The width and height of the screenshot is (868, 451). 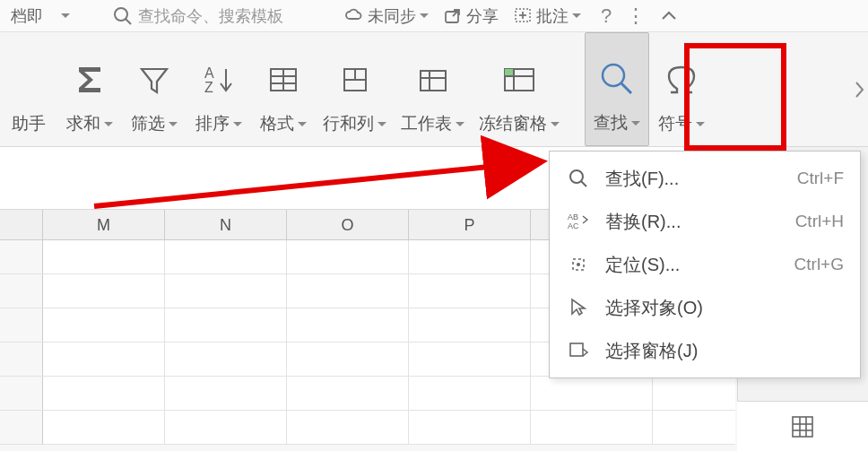 What do you see at coordinates (198, 16) in the screenshot?
I see `search-box: 查找命令、搜索模板` at bounding box center [198, 16].